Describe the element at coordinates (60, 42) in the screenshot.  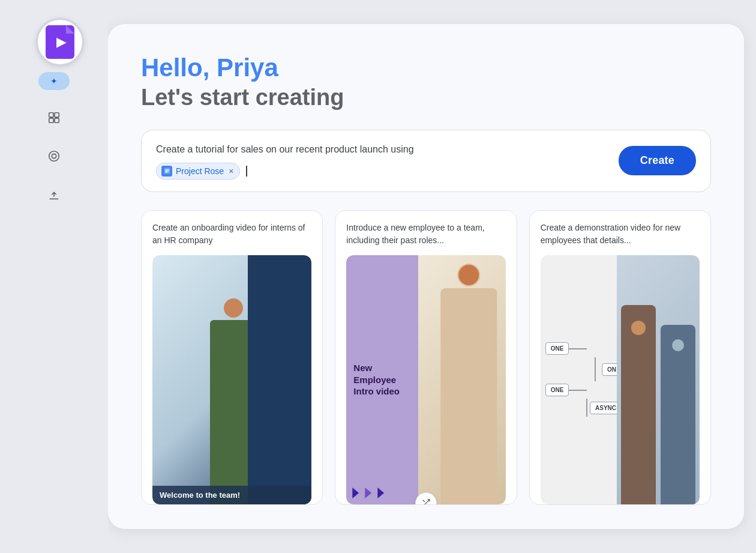
I see `app-logo-icon: ▶` at that location.